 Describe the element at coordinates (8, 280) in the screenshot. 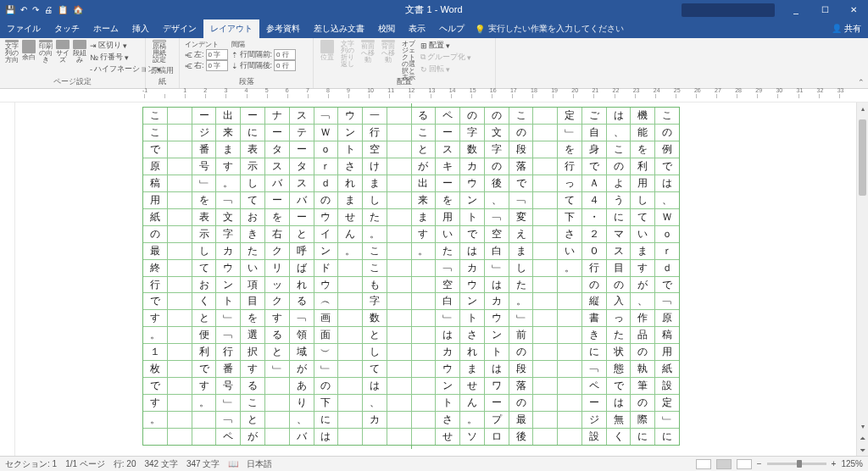

I see `vertical-ruler` at that location.